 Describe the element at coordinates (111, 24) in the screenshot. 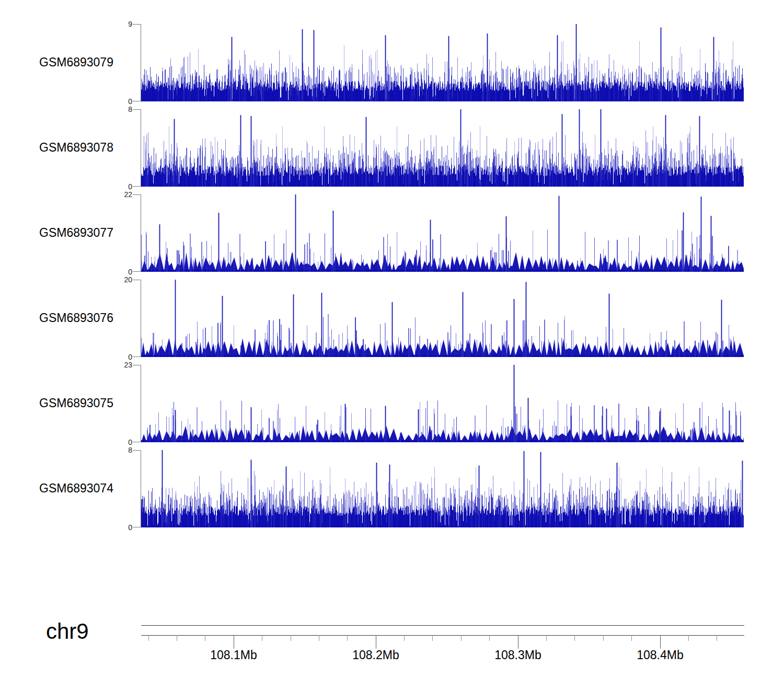

I see `y-axis-max-label: 9` at that location.